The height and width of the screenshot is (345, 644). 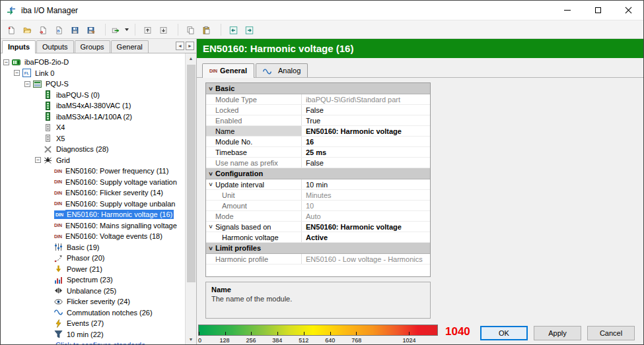 I want to click on copy-button, so click(x=192, y=30).